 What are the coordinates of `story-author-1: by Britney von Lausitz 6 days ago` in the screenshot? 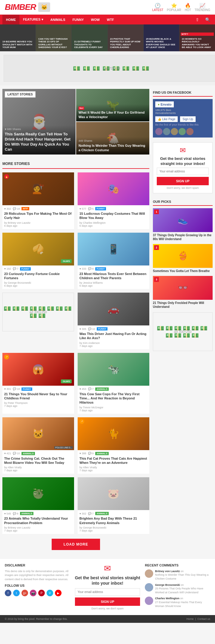 It's located at (38, 224).